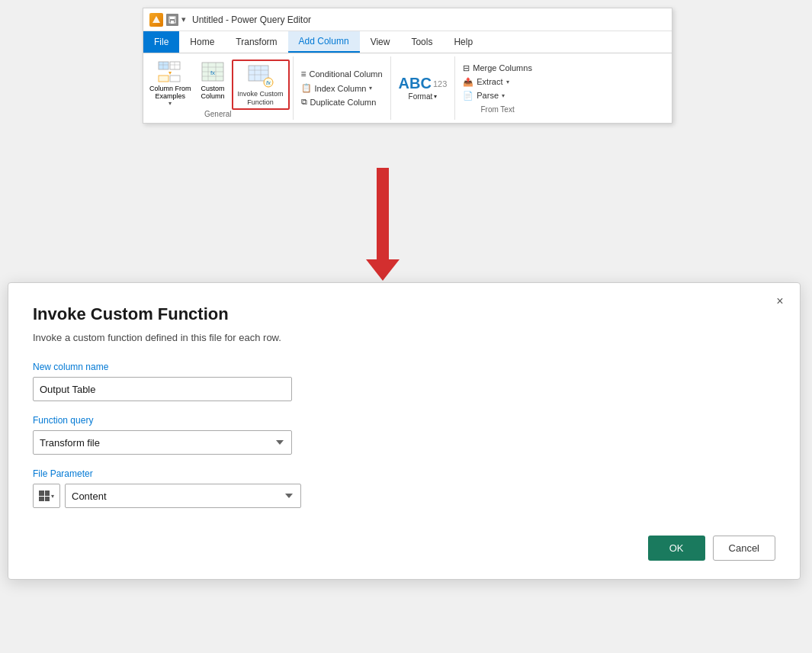 This screenshot has width=812, height=653. What do you see at coordinates (423, 96) in the screenshot?
I see `format-label-row: Format ▾` at bounding box center [423, 96].